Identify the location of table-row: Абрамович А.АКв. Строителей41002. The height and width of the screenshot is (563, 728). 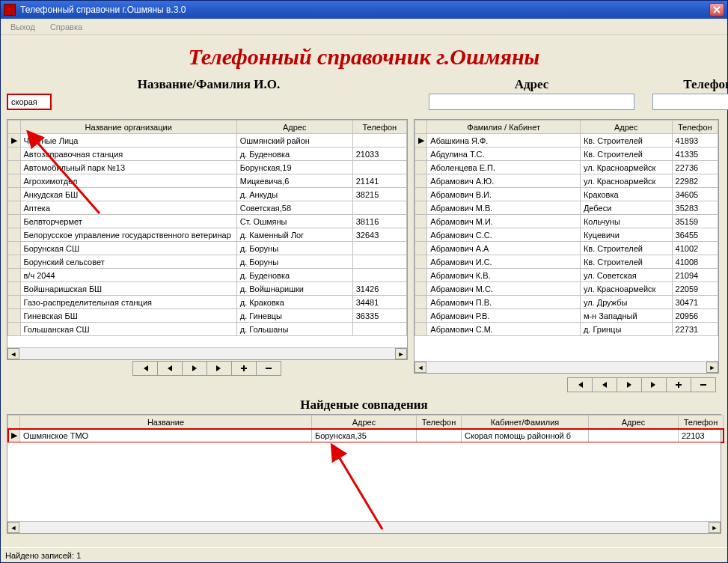
(567, 249).